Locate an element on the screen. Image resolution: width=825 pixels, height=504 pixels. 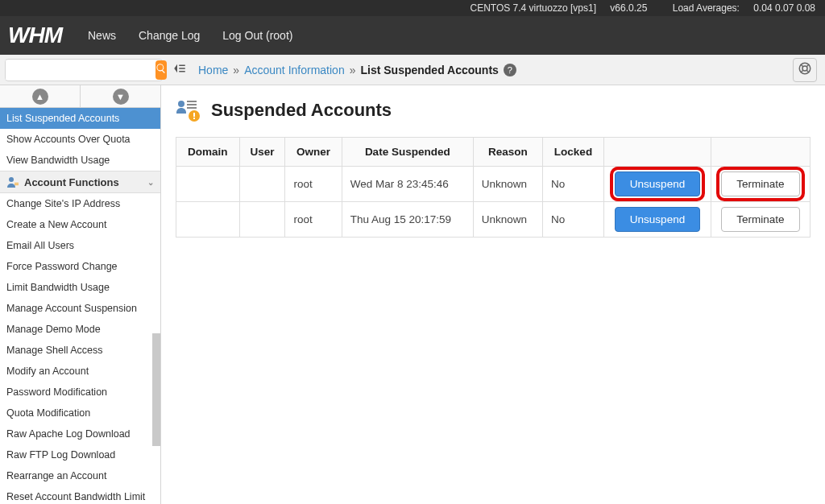
sidebar-item: Password Modification is located at coordinates (81, 392).